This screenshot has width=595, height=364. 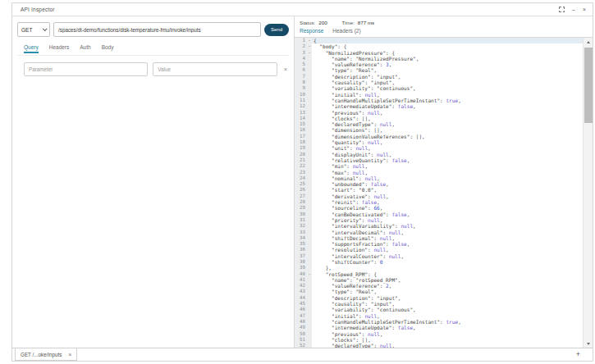 What do you see at coordinates (438, 256) in the screenshot?
I see `code-line: 37 "intervalCounter": null,` at bounding box center [438, 256].